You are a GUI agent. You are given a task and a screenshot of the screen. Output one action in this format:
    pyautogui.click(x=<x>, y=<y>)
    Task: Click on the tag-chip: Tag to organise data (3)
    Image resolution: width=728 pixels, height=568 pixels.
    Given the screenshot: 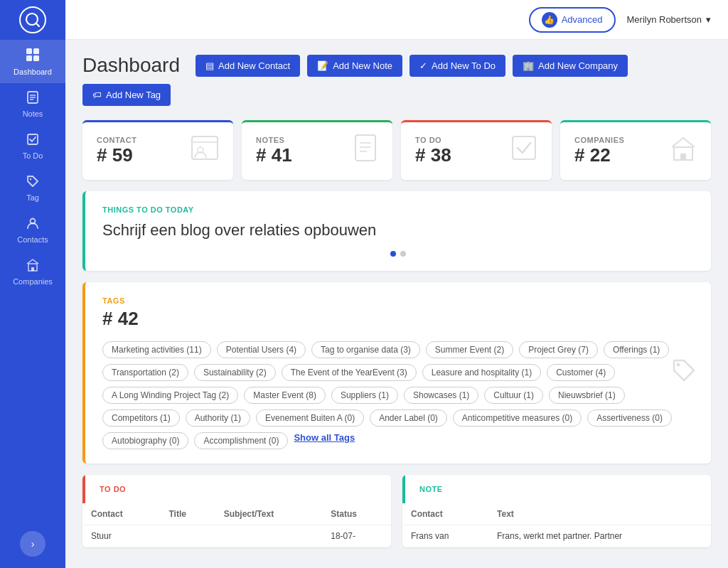 What is the action you would take?
    pyautogui.click(x=365, y=350)
    